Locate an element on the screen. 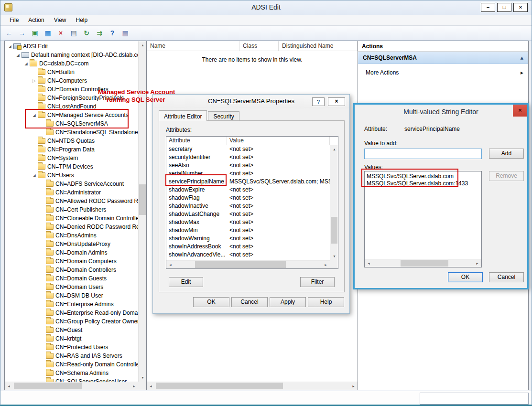  attribute-row: securityIdentifier <not set> is located at coordinates (248, 158).